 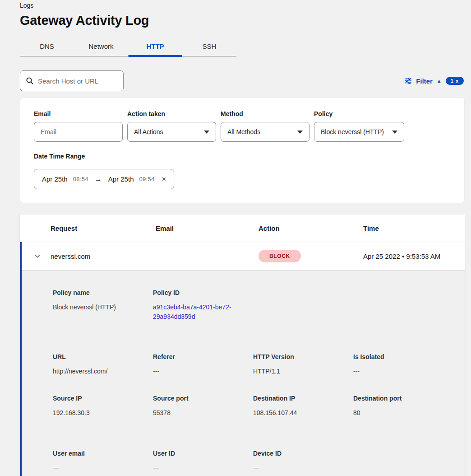 I want to click on policy-id-label: Policy ID, so click(x=199, y=293).